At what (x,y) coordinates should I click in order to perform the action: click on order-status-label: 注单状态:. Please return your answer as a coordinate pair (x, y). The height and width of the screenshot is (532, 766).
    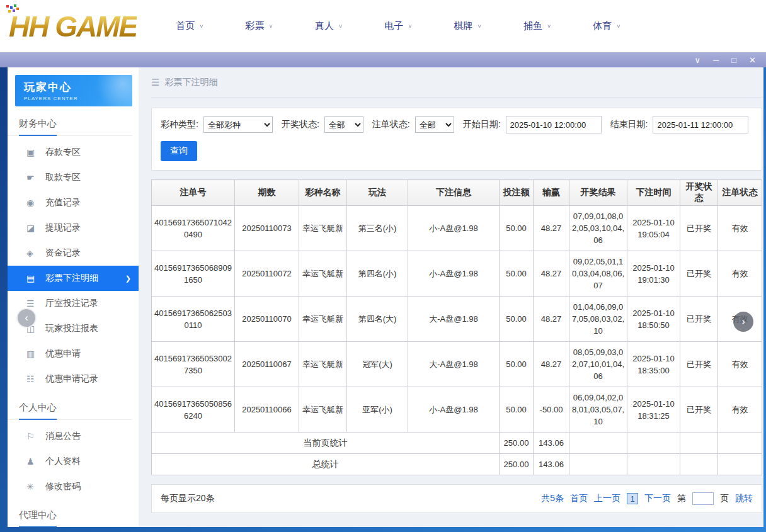
    Looking at the image, I should click on (391, 125).